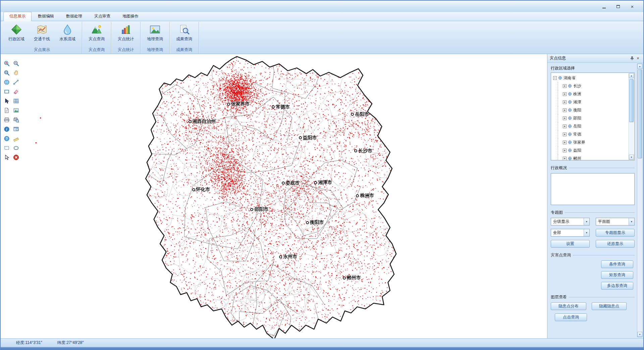  I want to click on eraser-tool, so click(16, 92).